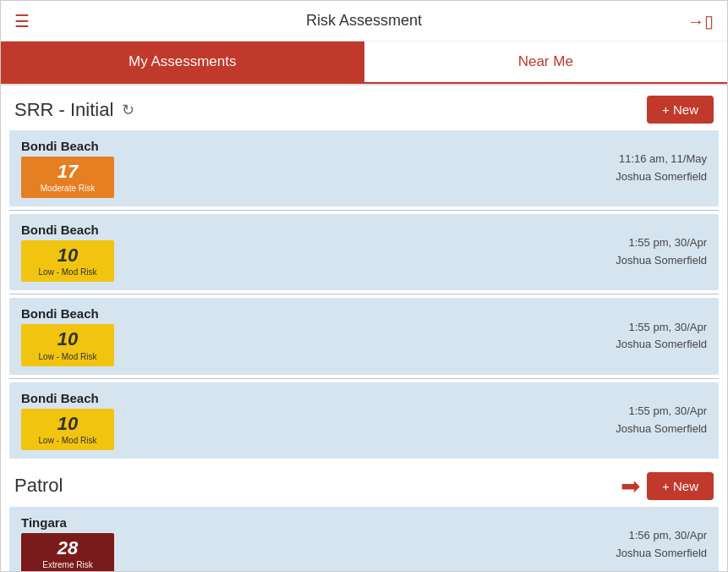 The width and height of the screenshot is (728, 572). I want to click on card-location: Tingara, so click(68, 523).